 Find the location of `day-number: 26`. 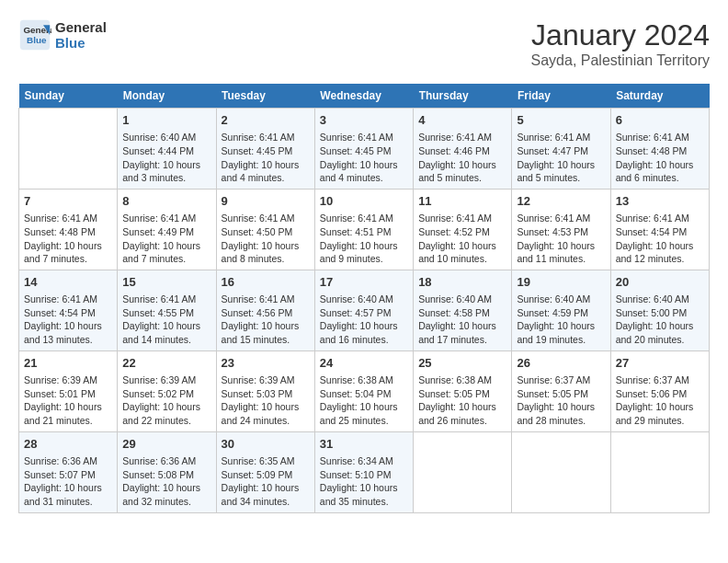

day-number: 26 is located at coordinates (561, 363).